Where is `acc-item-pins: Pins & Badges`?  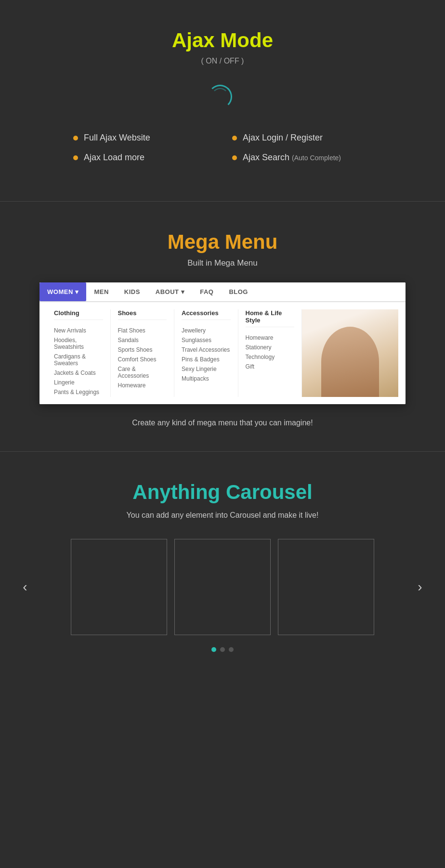
acc-item-pins: Pins & Badges is located at coordinates (206, 359).